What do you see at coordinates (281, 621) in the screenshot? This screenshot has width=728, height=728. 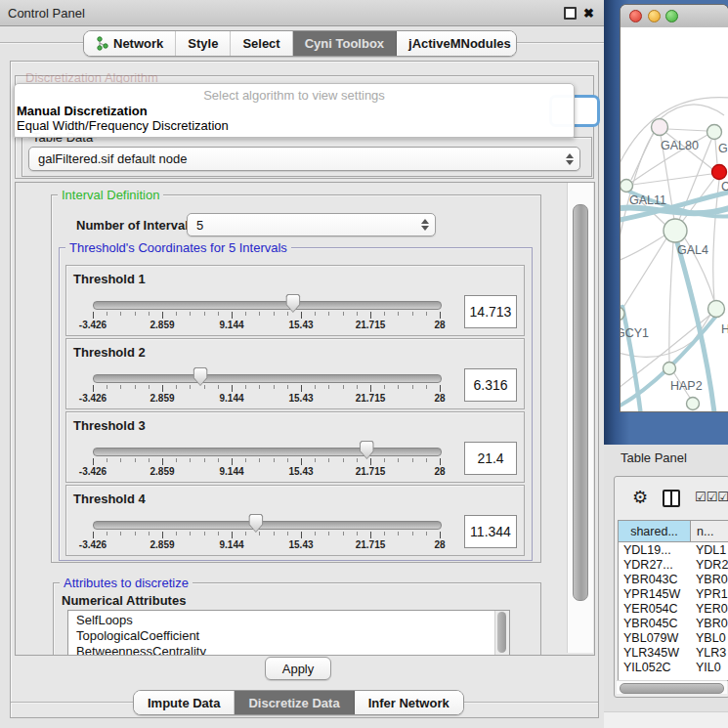 I see `list-item: SelfLoops` at bounding box center [281, 621].